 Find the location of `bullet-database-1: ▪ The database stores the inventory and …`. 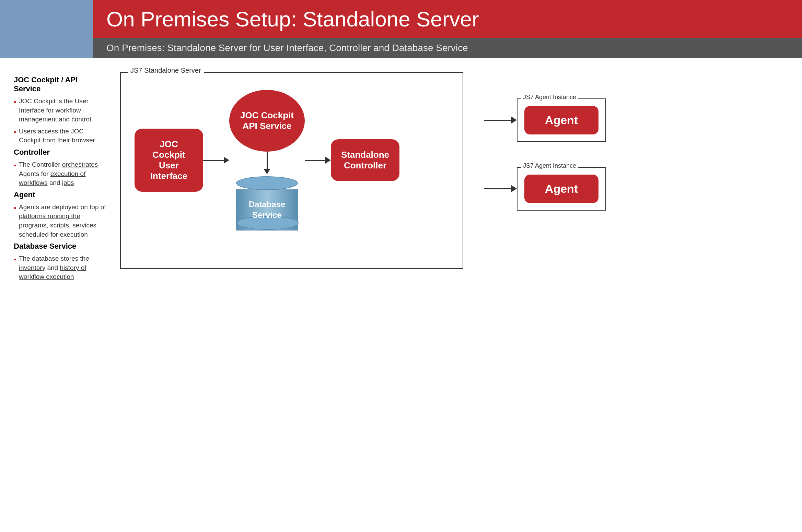

bullet-database-1: ▪ The database stores the inventory and … is located at coordinates (60, 268).